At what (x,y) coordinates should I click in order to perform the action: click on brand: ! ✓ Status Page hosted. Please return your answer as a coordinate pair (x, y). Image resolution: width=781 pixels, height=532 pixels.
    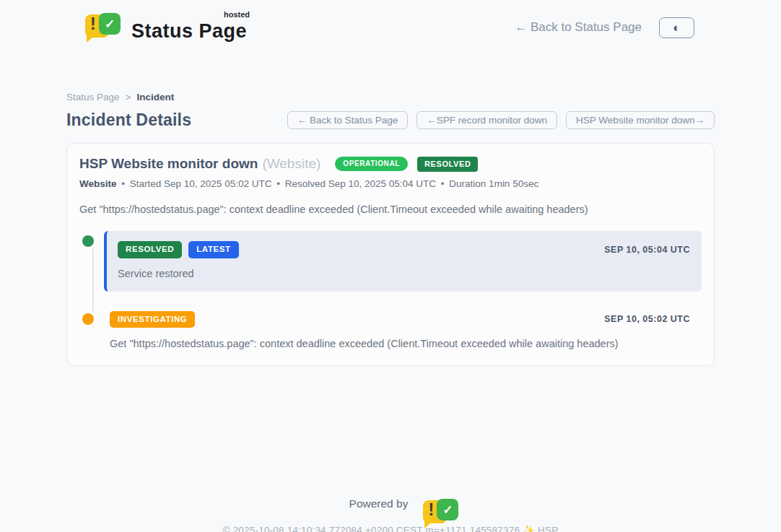
    Looking at the image, I should click on (166, 27).